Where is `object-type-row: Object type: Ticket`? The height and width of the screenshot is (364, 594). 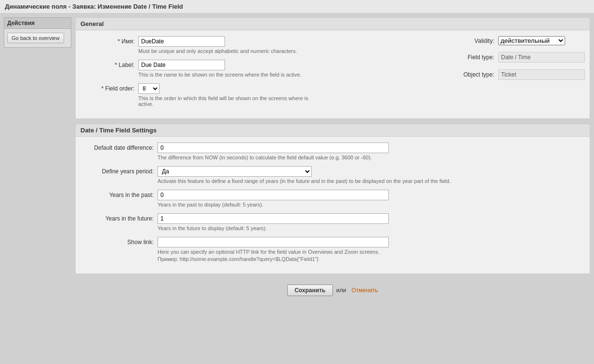
object-type-row: Object type: Ticket is located at coordinates (520, 75).